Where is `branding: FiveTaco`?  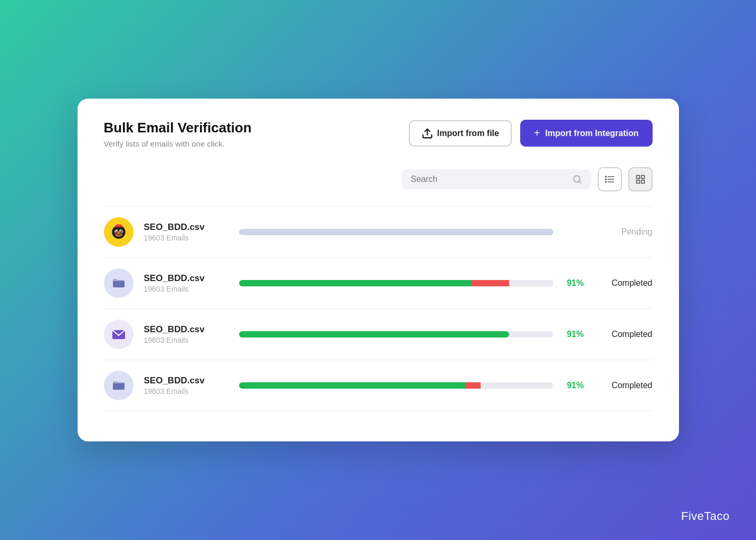 branding: FiveTaco is located at coordinates (705, 516).